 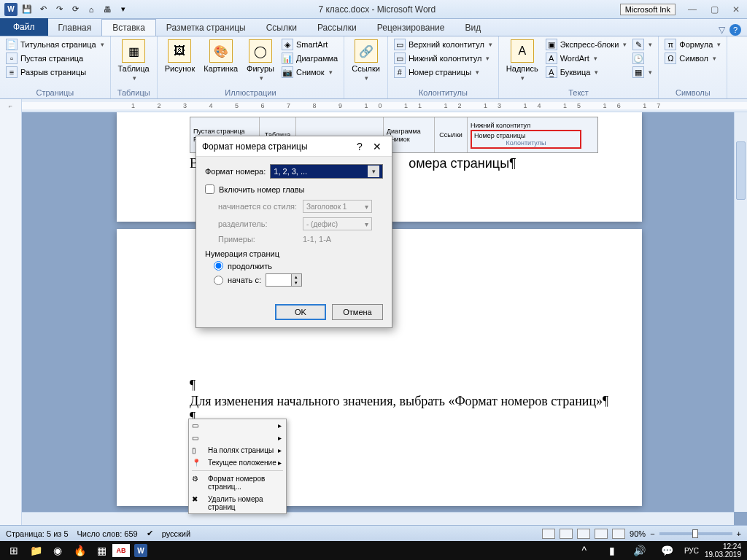 I want to click on page-break-button: ≡Разрыв страницы, so click(x=55, y=72).